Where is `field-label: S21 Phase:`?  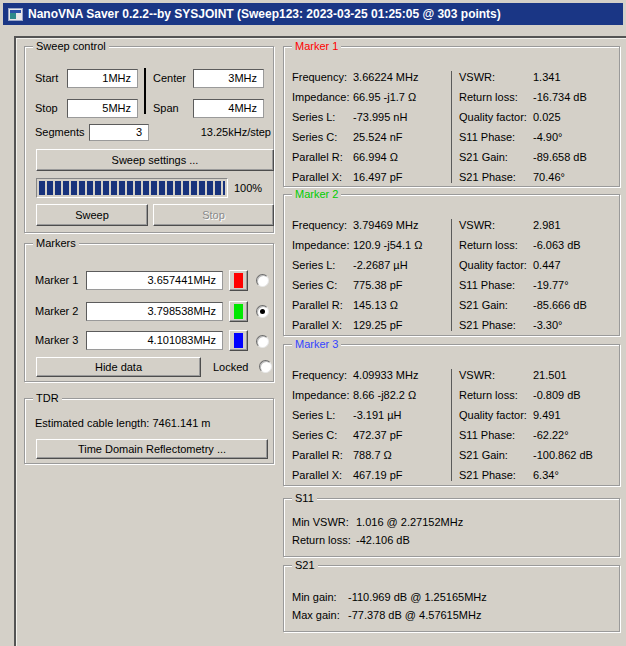 field-label: S21 Phase: is located at coordinates (496, 325).